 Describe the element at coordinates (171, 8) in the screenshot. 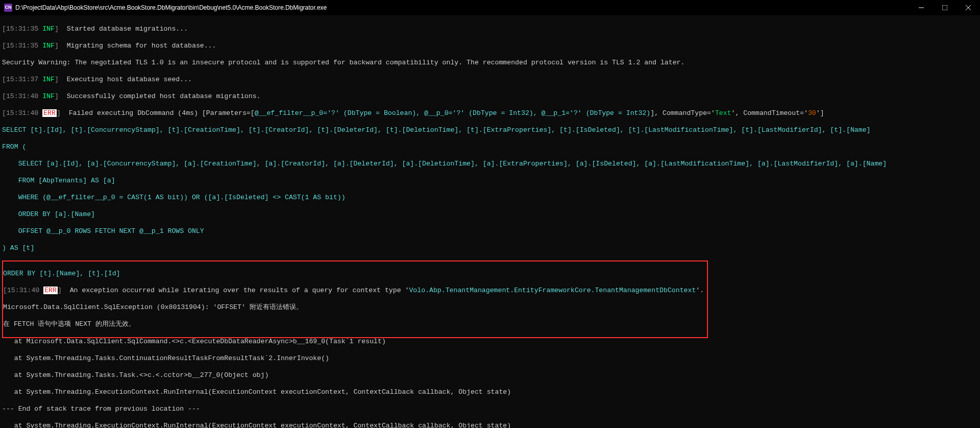

I see `window-title: D:\ProjectData\Abp\BookStore\src\Acme.Bo…` at that location.